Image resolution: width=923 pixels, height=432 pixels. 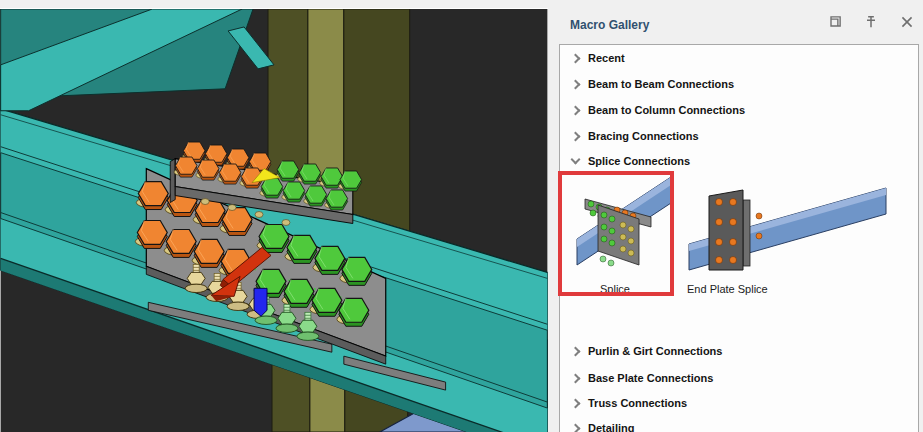 I want to click on category-base-plate: Base Plate Connections, so click(x=739, y=378).